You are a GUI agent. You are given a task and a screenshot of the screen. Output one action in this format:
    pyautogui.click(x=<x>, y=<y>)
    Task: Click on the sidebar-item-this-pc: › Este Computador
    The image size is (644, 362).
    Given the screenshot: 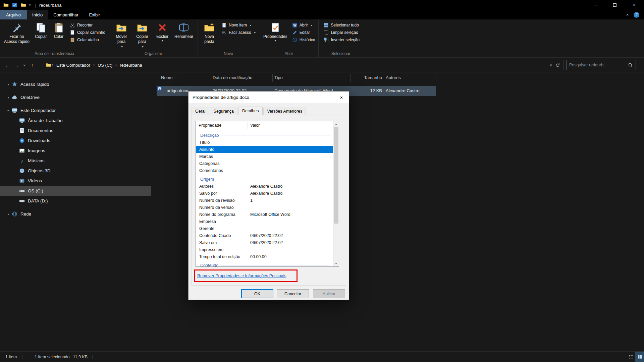 What is the action you would take?
    pyautogui.click(x=76, y=110)
    